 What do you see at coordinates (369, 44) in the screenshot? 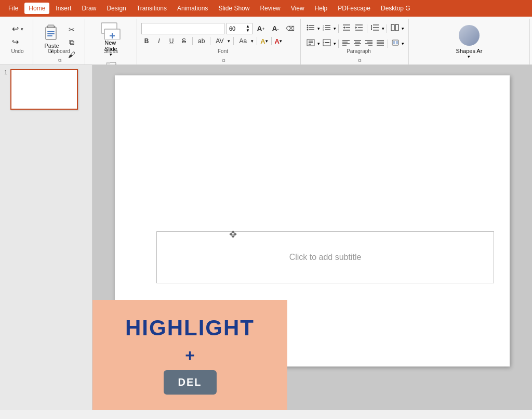
I see `align-right-button` at bounding box center [369, 44].